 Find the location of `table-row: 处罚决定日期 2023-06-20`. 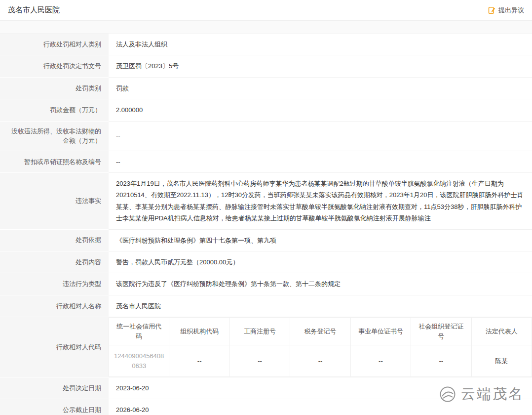

table-row: 处罚决定日期 2023-06-20 is located at coordinates (266, 388).